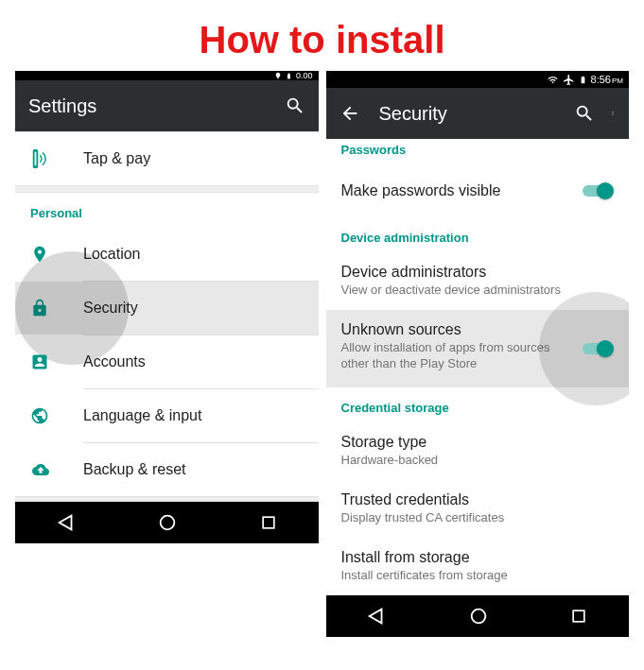  What do you see at coordinates (193, 470) in the screenshot?
I see `item-label: Backup & reset` at bounding box center [193, 470].